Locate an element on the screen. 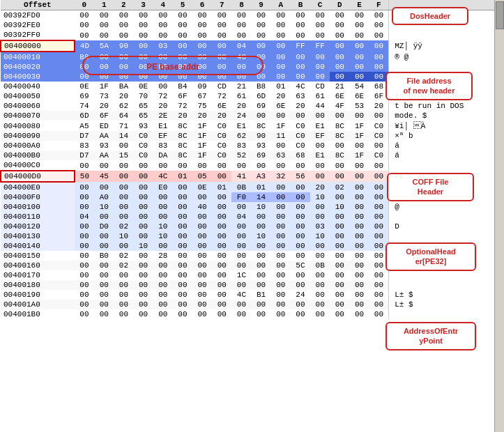  hex-cell: 75 is located at coordinates (202, 106).